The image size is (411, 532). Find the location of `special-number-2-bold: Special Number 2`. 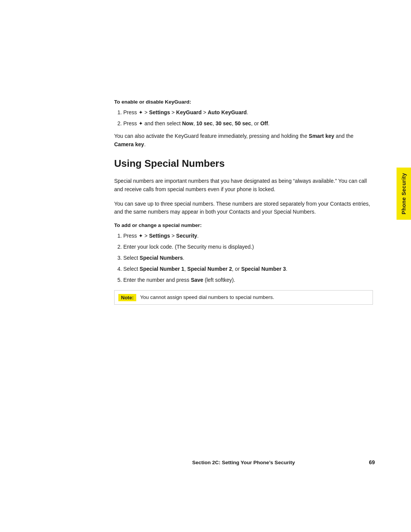

special-number-2-bold: Special Number 2 is located at coordinates (210, 269).